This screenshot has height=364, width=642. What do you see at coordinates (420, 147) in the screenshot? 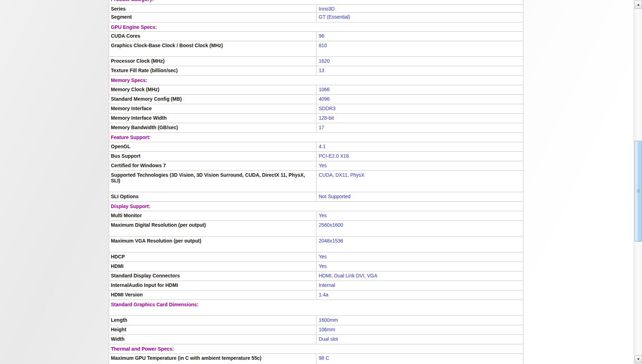
I see `spec-value: 4.1` at bounding box center [420, 147].